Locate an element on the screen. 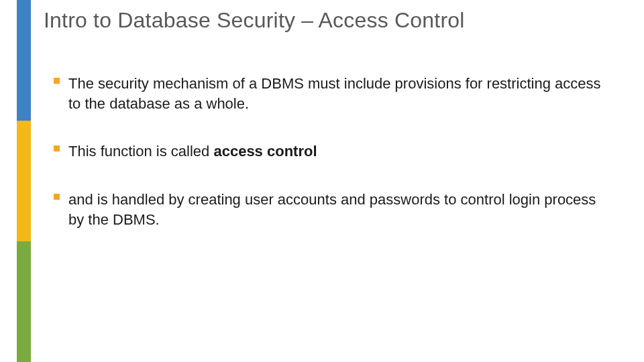  bullet-item: and is handled by creating user accounts… is located at coordinates (329, 209).